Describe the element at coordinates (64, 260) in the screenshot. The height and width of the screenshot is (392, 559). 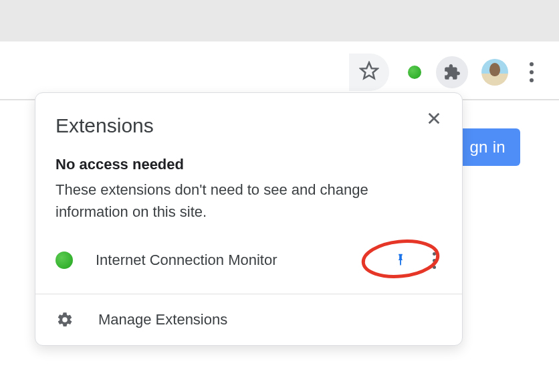
I see `extension-icon` at that location.